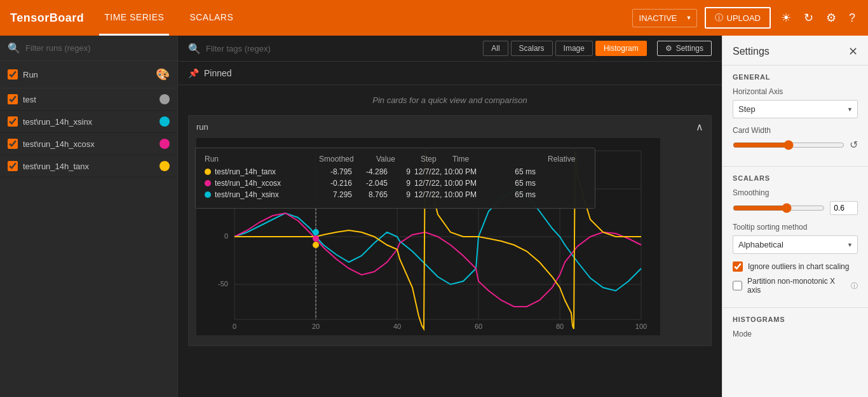 The width and height of the screenshot is (868, 397). I want to click on tag-image-button: Image, so click(574, 48).